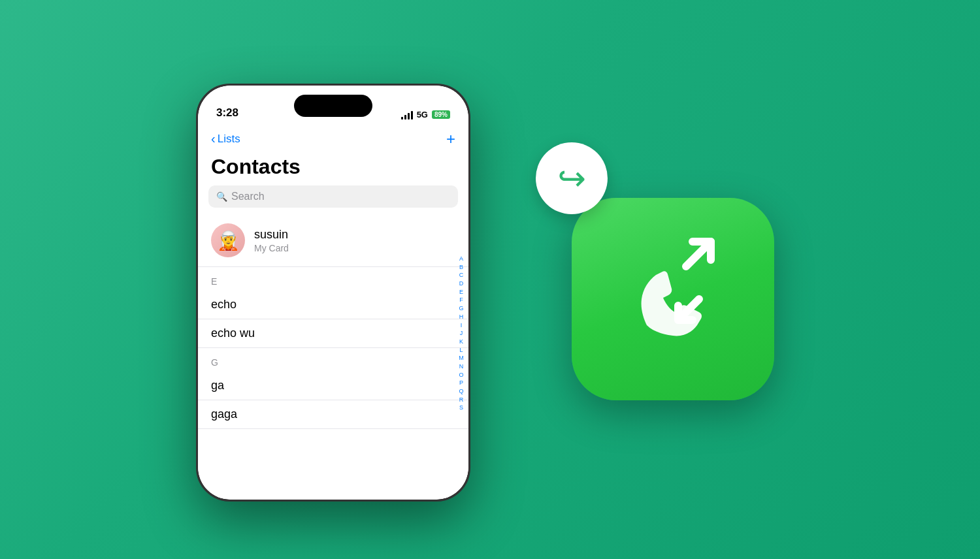 Image resolution: width=980 pixels, height=559 pixels. Describe the element at coordinates (426, 115) in the screenshot. I see `status-icons: 5G 89%` at that location.